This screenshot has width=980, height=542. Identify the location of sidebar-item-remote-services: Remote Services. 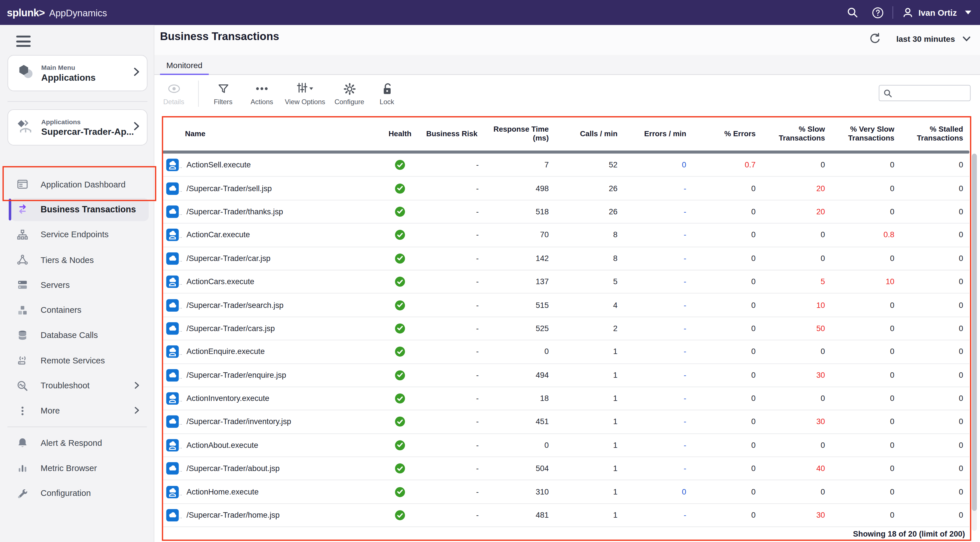
(77, 361).